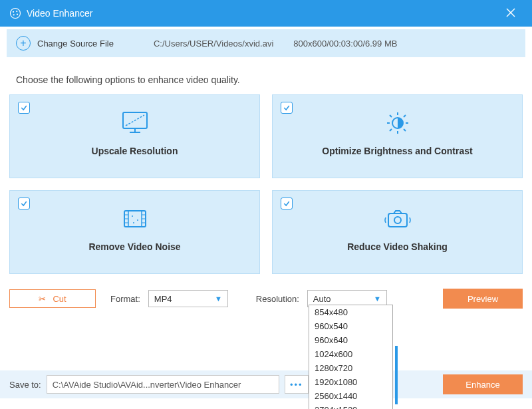  Describe the element at coordinates (266, 13) in the screenshot. I see `titlebar: Video Enhancer` at that location.